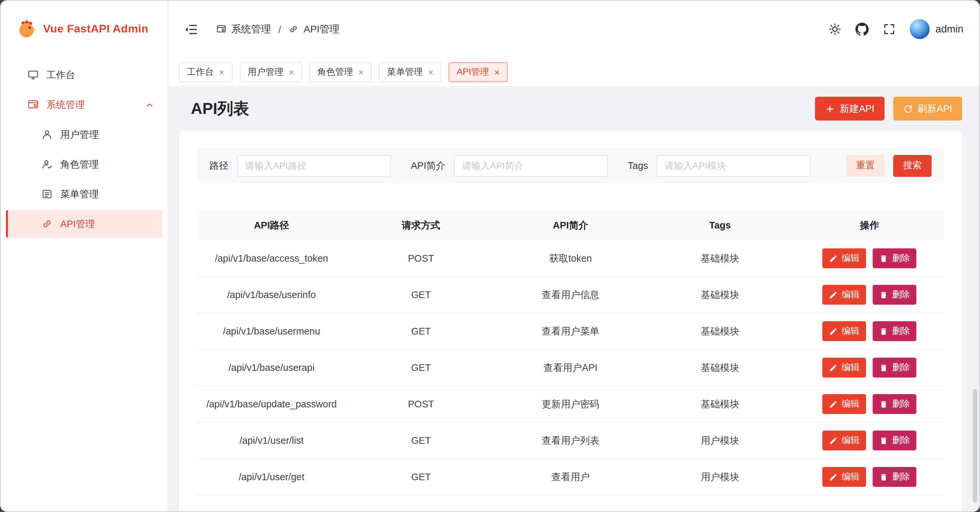 The width and height of the screenshot is (980, 512). Describe the element at coordinates (421, 225) in the screenshot. I see `column-header-method: 请求方式` at that location.